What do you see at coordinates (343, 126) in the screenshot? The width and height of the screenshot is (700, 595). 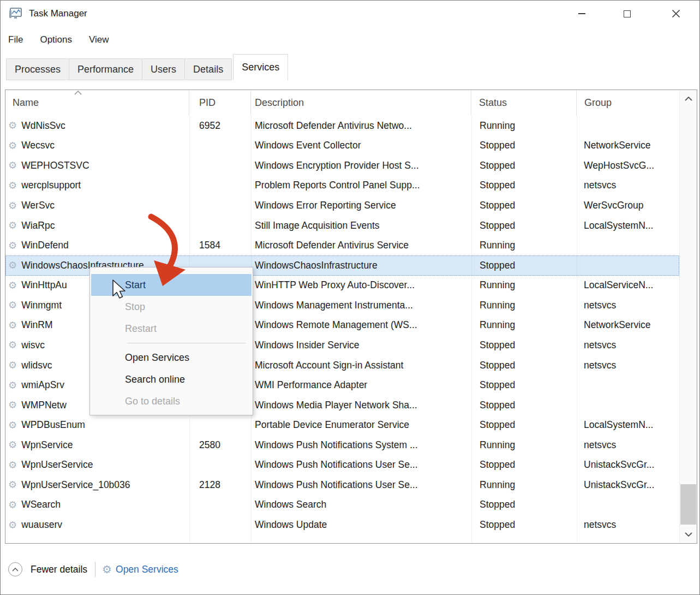 I see `table-row: ⚙WdNisSvc 6952 Microsoft Defender Antivi…` at bounding box center [343, 126].